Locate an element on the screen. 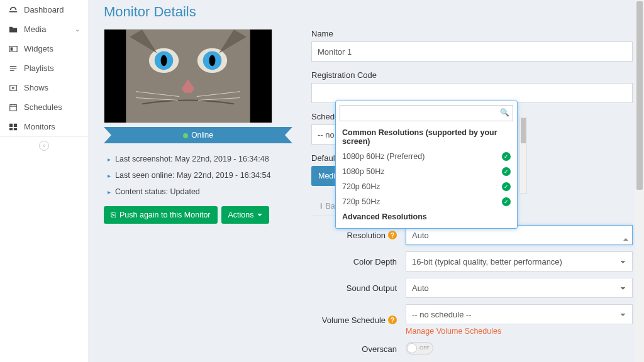  page-scrollbar is located at coordinates (640, 181).